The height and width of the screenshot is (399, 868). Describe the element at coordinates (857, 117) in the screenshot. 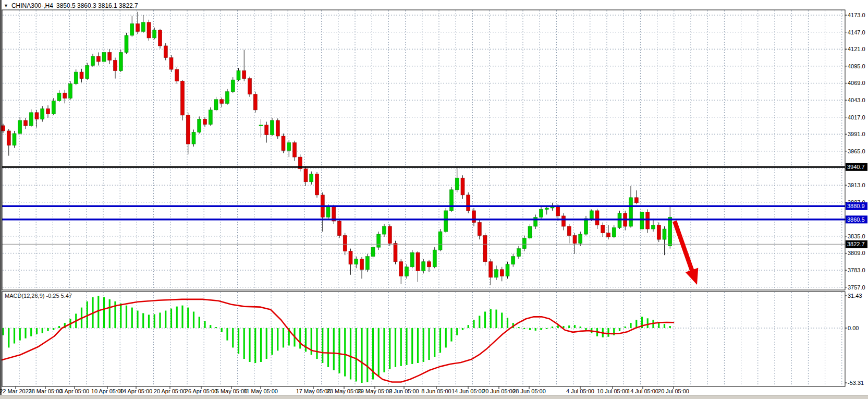

I see `price-axis-label: 4017.0` at that location.